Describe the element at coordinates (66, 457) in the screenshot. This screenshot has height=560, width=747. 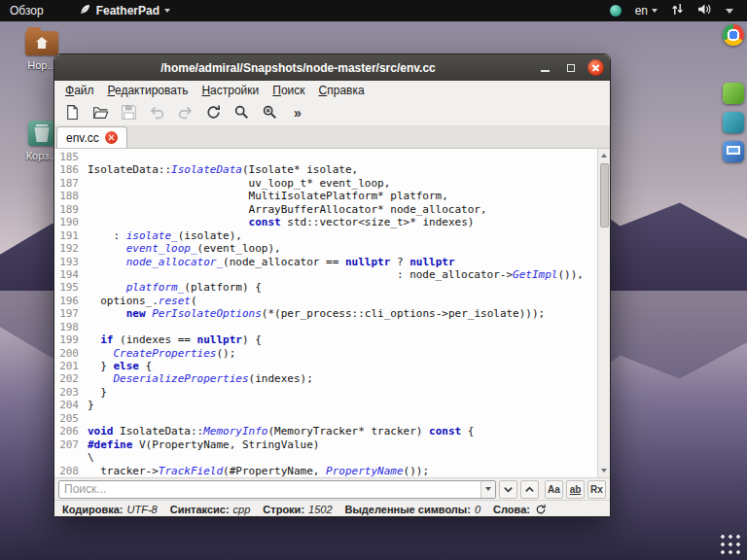
I see `line-number` at that location.